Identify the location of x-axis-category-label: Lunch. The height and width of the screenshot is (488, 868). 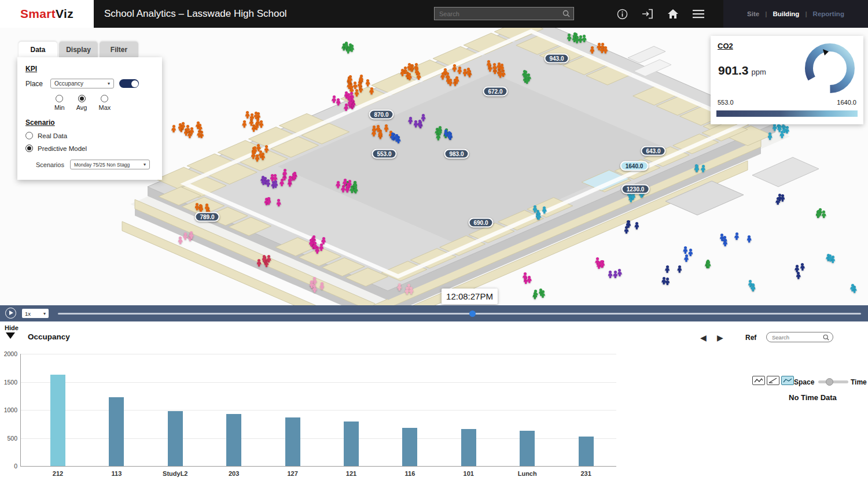
(527, 474).